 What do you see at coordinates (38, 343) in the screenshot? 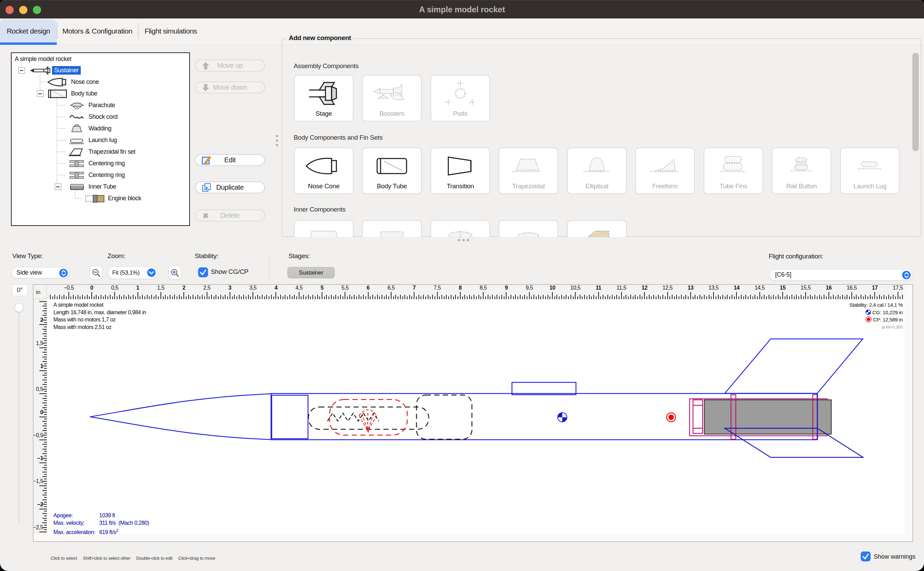
I see `ruler-label: 1,5` at bounding box center [38, 343].